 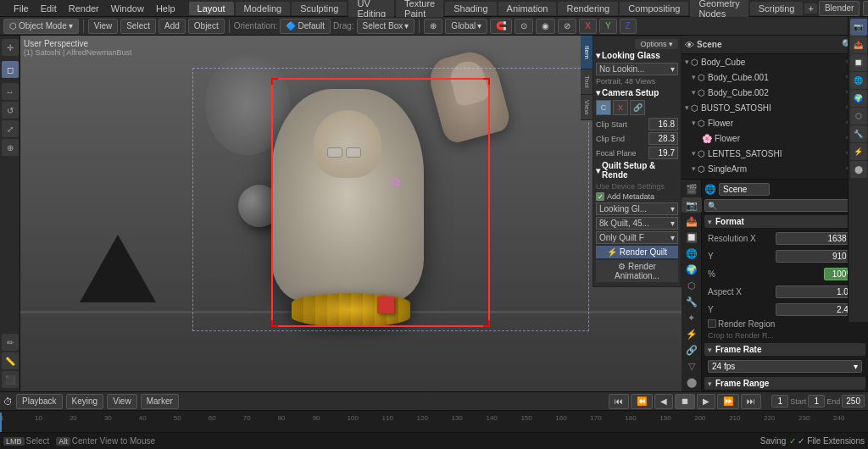 What do you see at coordinates (527, 8) in the screenshot?
I see `workspace-tab-animation: Animation` at bounding box center [527, 8].